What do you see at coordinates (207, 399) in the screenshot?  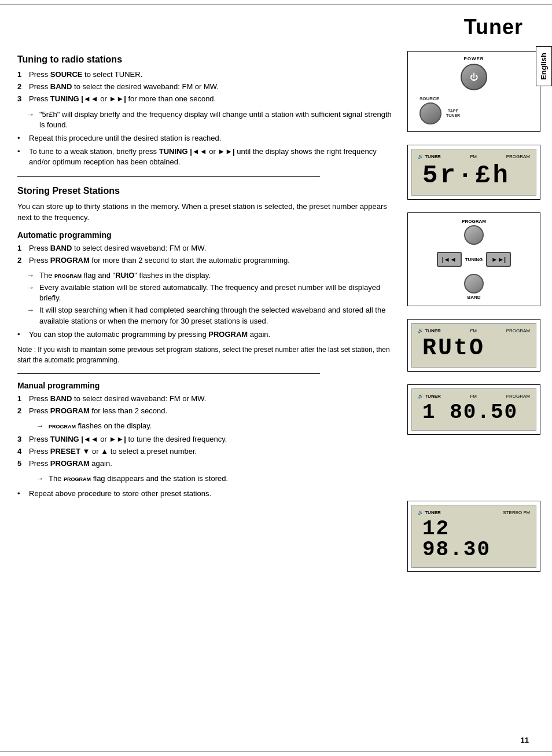 I see `manual-step-1: 1 Press BAND to select desired waveband:…` at bounding box center [207, 399].